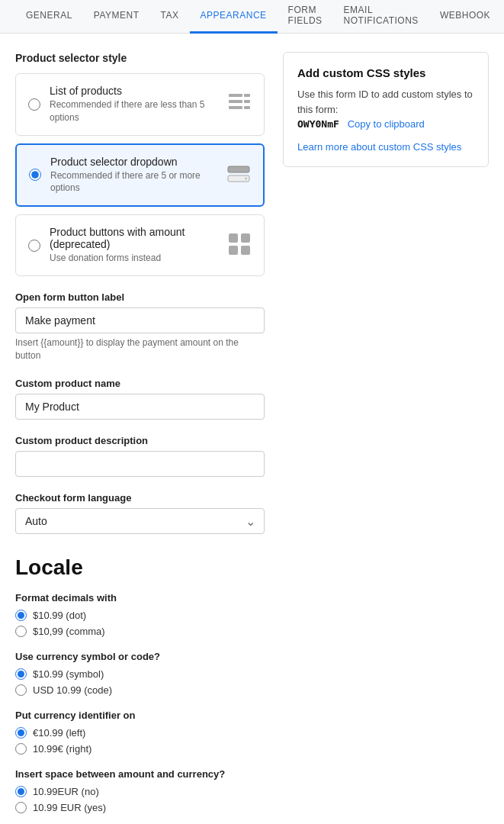 The height and width of the screenshot is (824, 504). Describe the element at coordinates (140, 673) in the screenshot. I see `currency-display-group: Use currency symbol or code? $10.99 (sym…` at that location.